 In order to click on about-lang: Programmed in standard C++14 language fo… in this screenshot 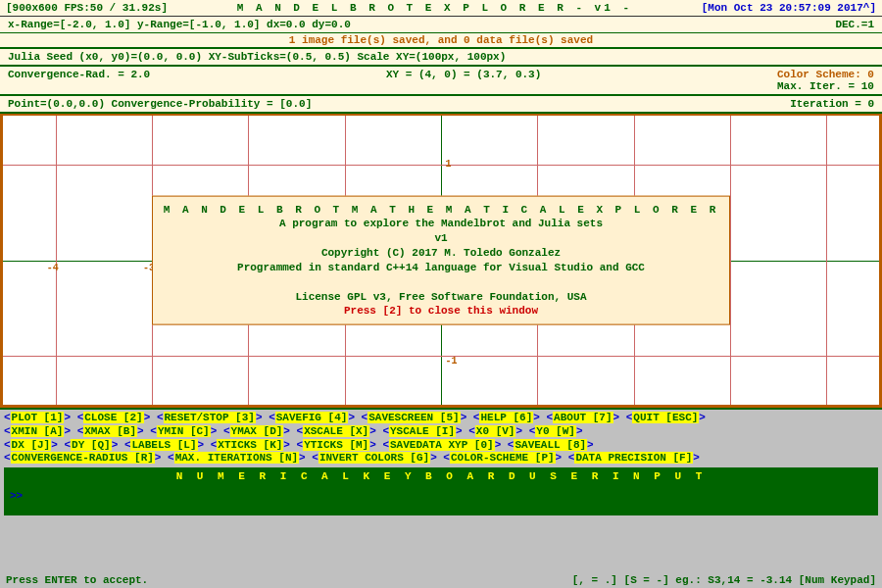, I will do `click(441, 269)`.